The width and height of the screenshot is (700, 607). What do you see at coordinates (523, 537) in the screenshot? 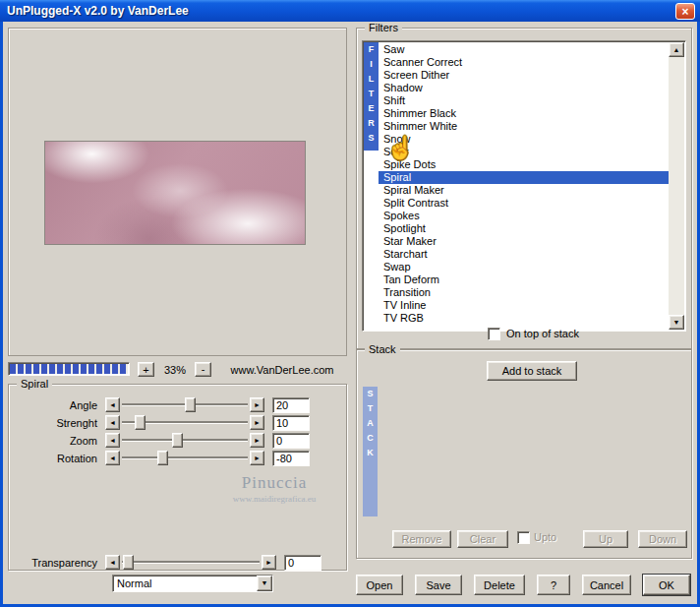
I see `upto-checkbox` at bounding box center [523, 537].